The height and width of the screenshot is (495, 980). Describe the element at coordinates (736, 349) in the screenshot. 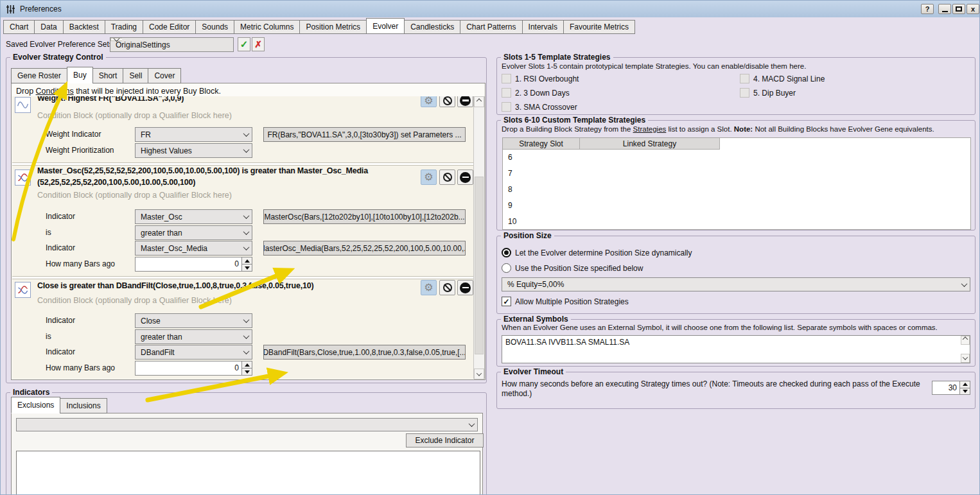

I see `external-symbols-input: BOVA11.SA IVVB11.SA SMAL11.SA` at that location.